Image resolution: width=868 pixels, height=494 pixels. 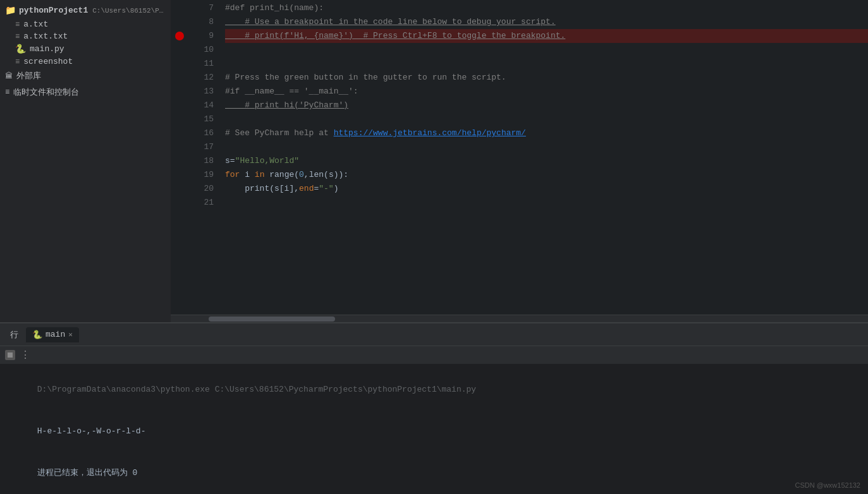 I want to click on python-icon: 🐍, so click(x=20, y=49).